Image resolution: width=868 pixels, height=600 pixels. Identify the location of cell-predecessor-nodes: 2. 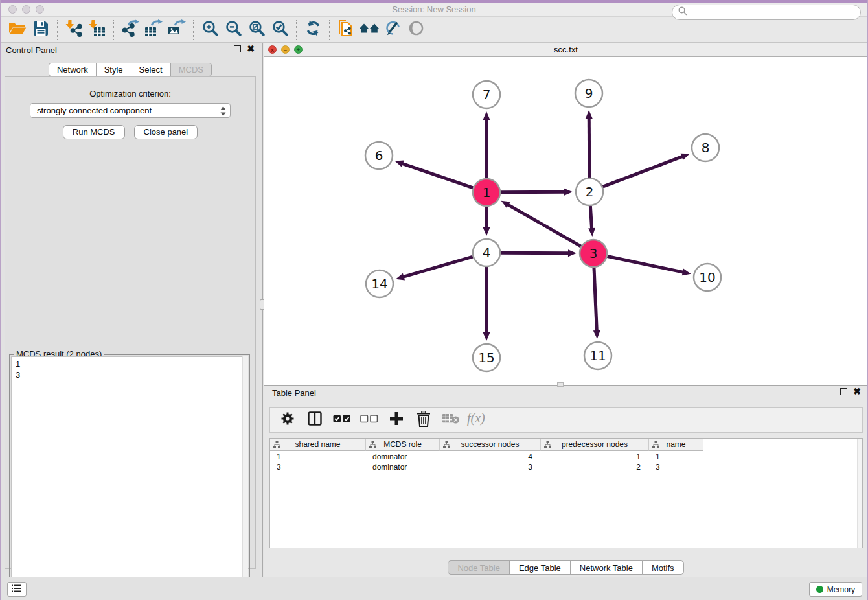
(595, 467).